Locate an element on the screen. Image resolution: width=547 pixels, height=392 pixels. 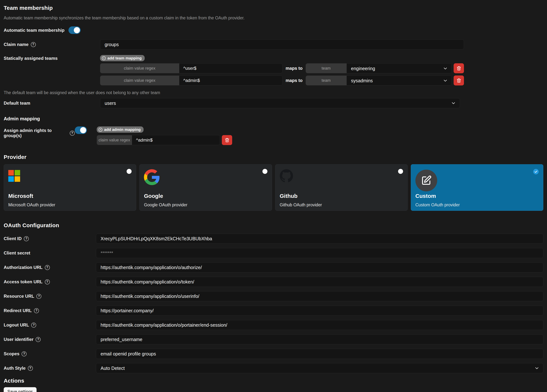
provider-heading: Provider is located at coordinates (274, 157).